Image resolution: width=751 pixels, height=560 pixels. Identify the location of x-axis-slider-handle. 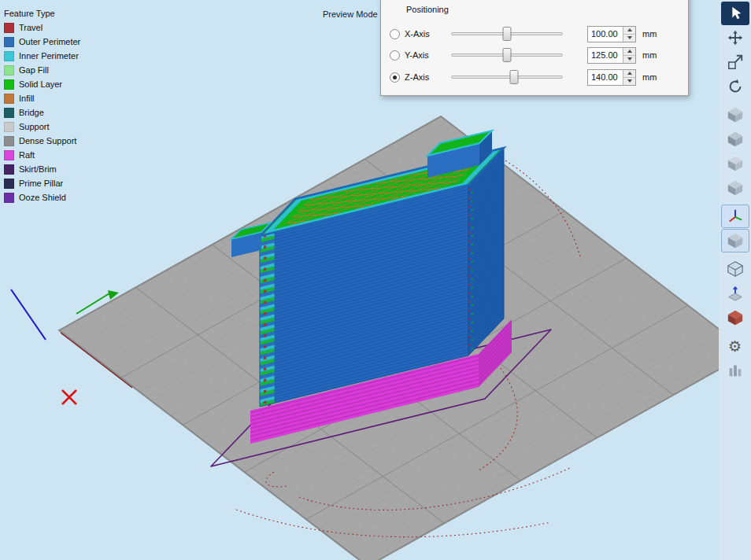
(507, 34).